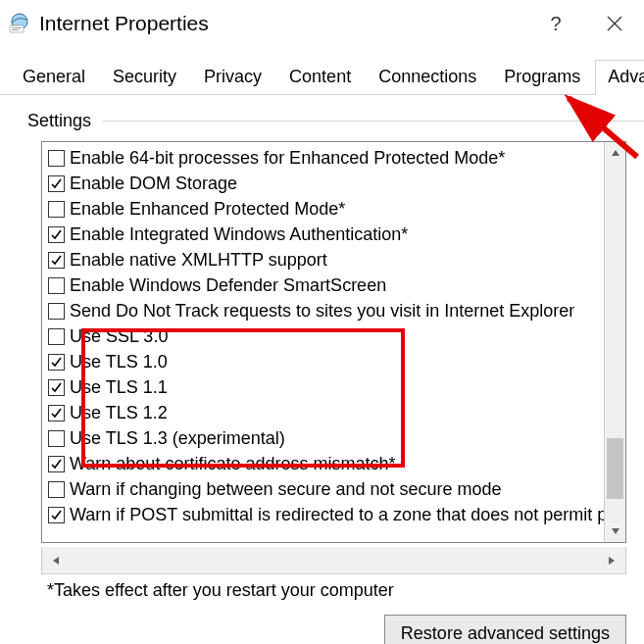  I want to click on option-label: Use TLS 1.0, so click(119, 363).